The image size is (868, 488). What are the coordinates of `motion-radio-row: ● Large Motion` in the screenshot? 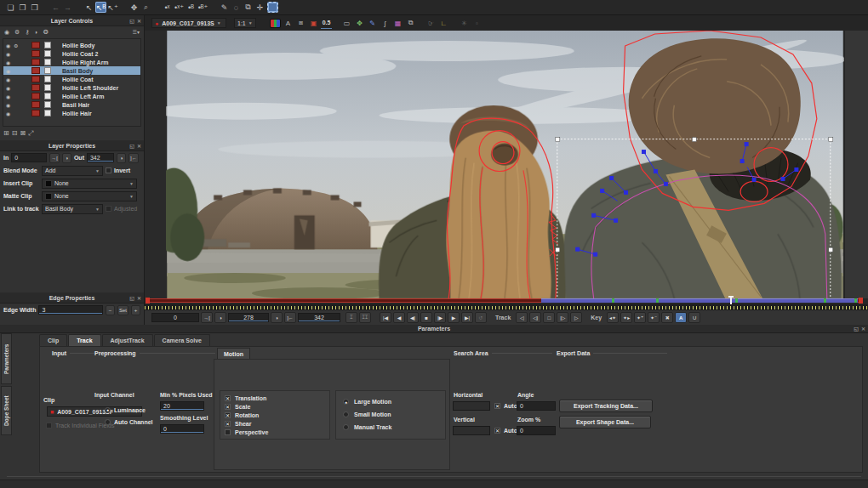 It's located at (391, 401).